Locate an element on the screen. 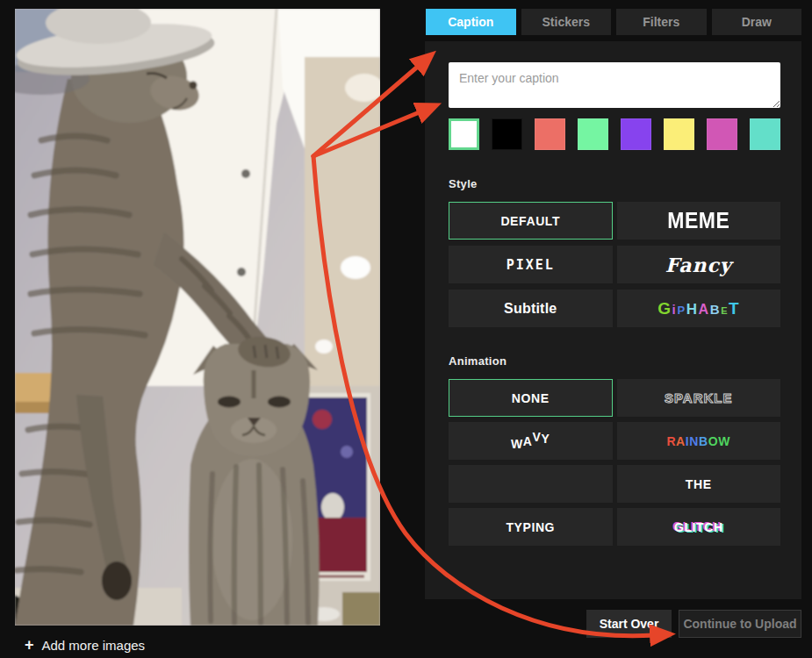 The width and height of the screenshot is (812, 658). style-options-grid: DEFAULT MEME PIXEL Fancy Subtitle GiPHAB… is located at coordinates (614, 265).